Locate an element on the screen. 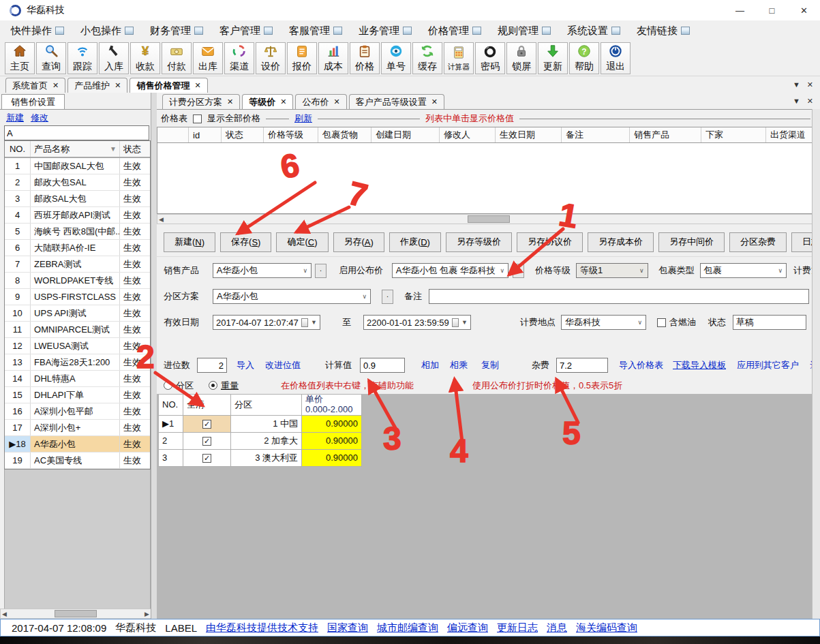 The image size is (820, 644). status-link-偏远查询: 偏远查询 is located at coordinates (468, 628).